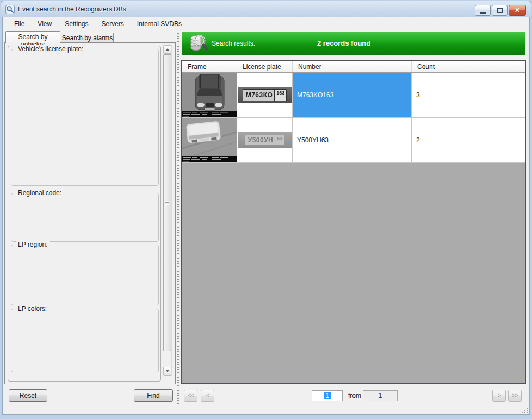  I want to click on thumb-grip-icon, so click(168, 203).